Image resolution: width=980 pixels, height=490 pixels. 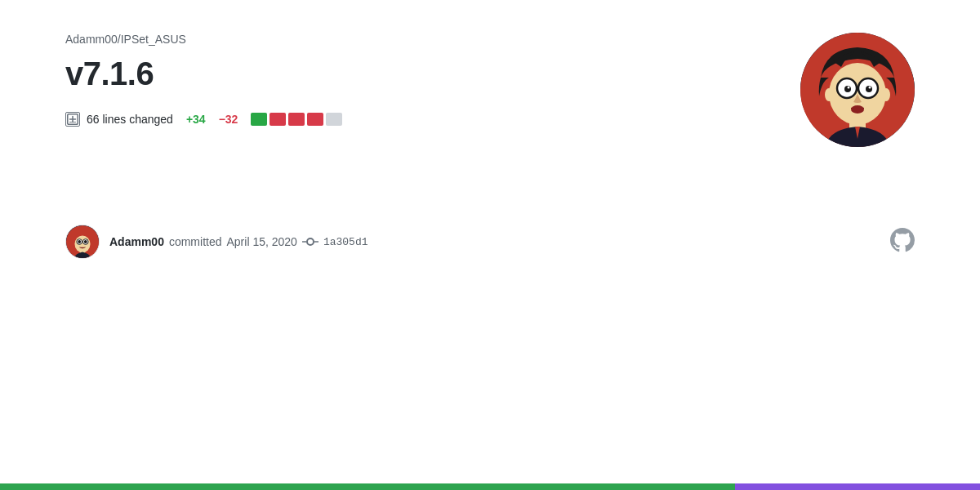 I want to click on deletions-count: −32, so click(x=229, y=119).